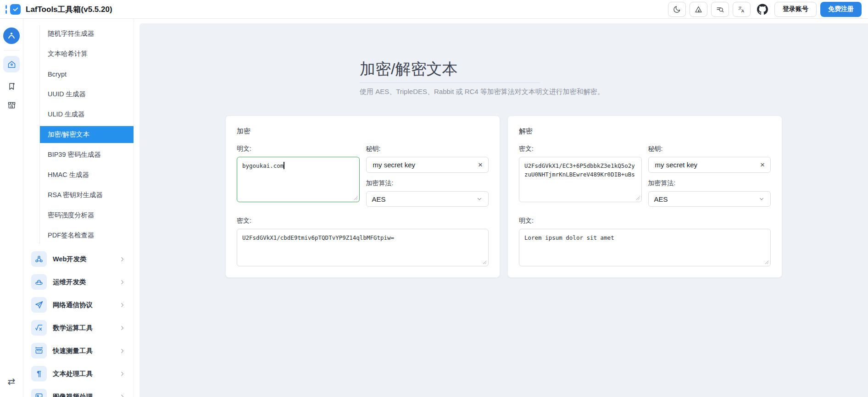 The image size is (868, 397). Describe the element at coordinates (677, 9) in the screenshot. I see `moon-icon` at that location.